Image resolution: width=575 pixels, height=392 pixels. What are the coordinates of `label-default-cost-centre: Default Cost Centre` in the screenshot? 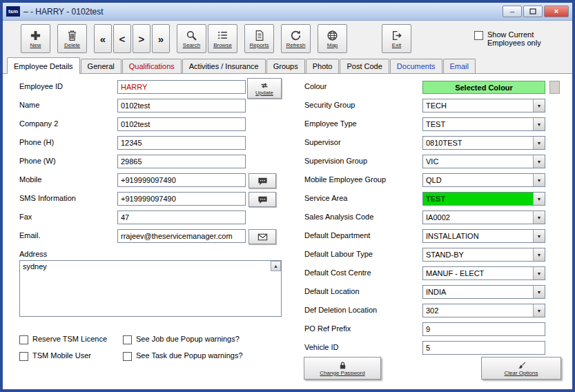 It's located at (338, 273).